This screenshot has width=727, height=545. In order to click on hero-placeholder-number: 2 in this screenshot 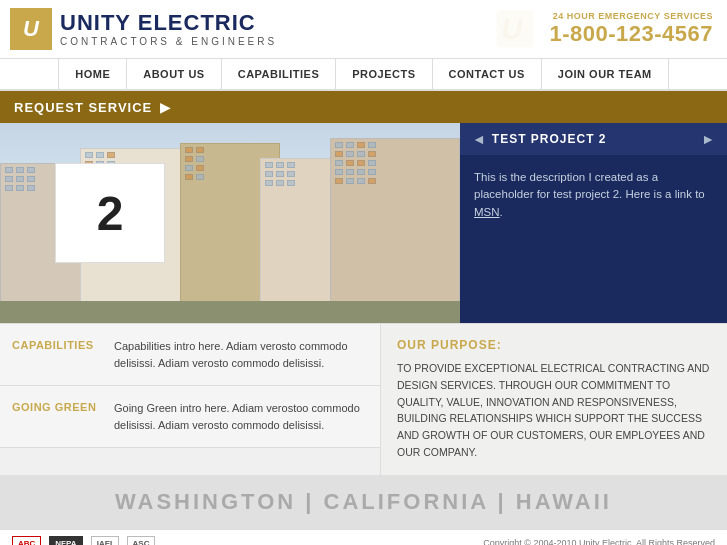, I will do `click(110, 214)`.